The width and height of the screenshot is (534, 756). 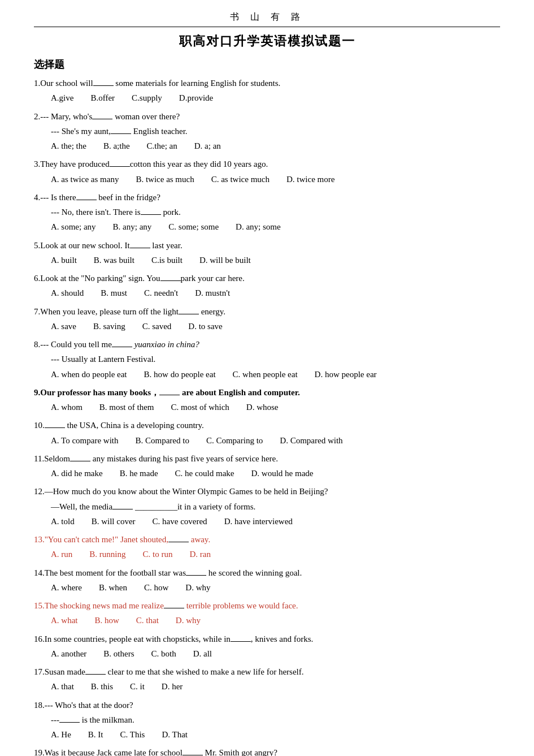 I want to click on option: A. save, so click(x=63, y=326).